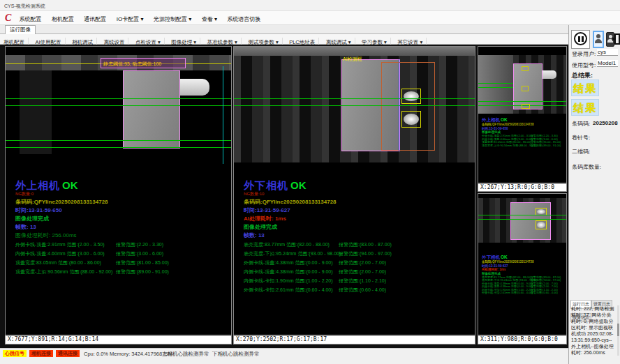 The width and height of the screenshot is (620, 364). Describe the element at coordinates (46, 236) in the screenshot. I see `elapsed-line: 图像处理耗时: 256.00ms` at that location.